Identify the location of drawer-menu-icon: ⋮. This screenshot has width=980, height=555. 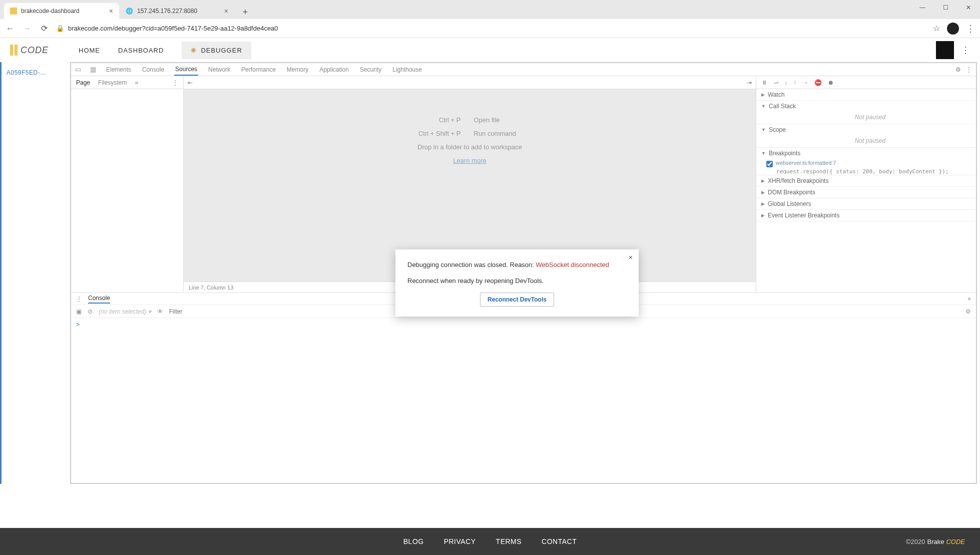
(79, 299).